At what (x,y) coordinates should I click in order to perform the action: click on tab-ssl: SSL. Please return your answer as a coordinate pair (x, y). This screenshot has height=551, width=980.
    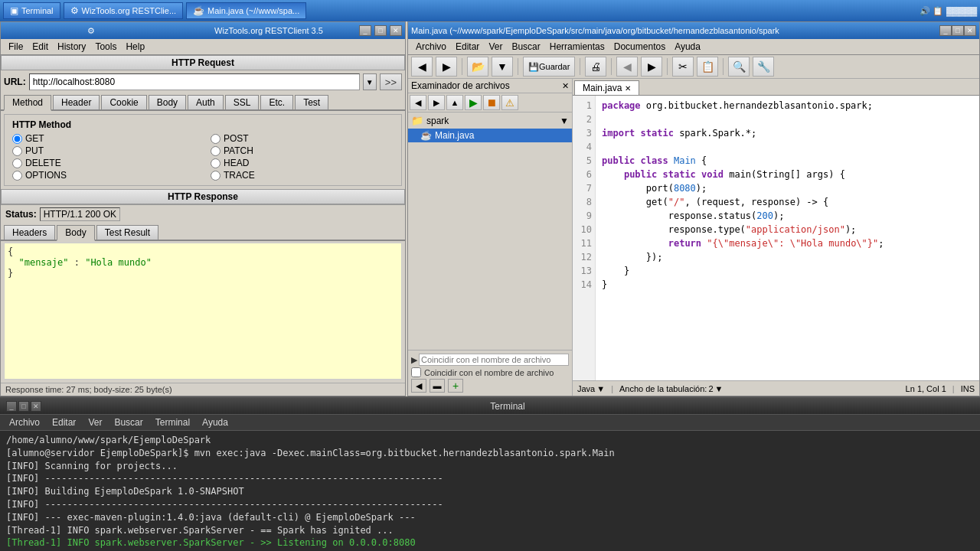
    Looking at the image, I should click on (242, 103).